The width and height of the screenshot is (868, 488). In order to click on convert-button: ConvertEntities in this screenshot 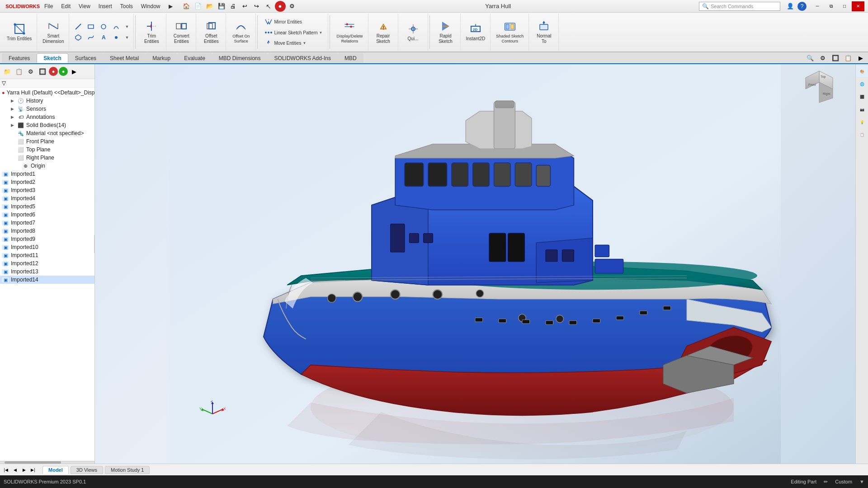, I will do `click(181, 32)`.